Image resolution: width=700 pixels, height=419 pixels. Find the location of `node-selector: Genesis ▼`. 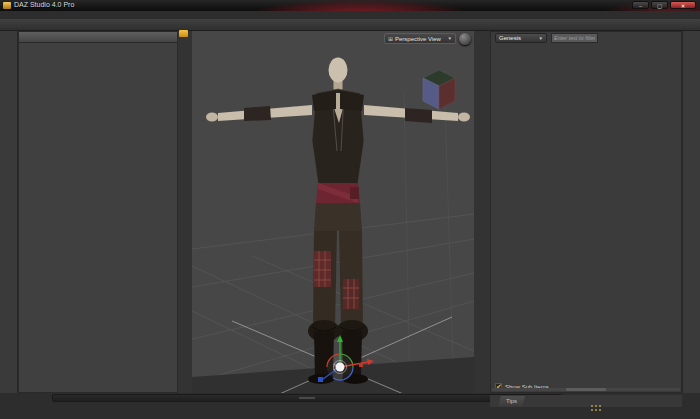

node-selector: Genesis ▼ is located at coordinates (521, 38).